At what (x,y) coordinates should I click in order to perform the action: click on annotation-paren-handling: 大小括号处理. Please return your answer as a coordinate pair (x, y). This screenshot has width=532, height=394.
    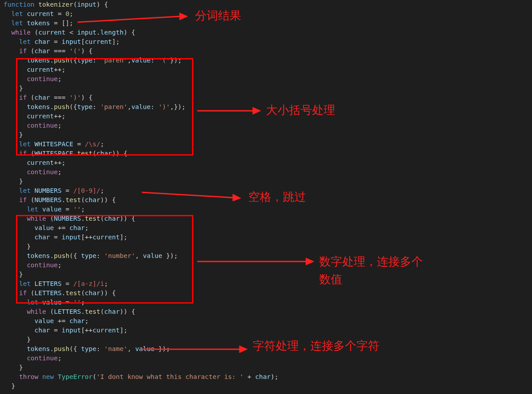
    Looking at the image, I should click on (301, 110).